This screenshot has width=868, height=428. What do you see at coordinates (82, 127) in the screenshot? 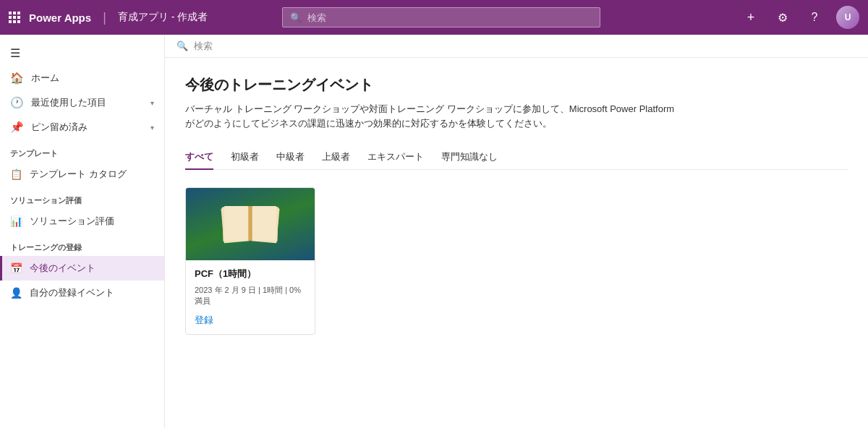
I see `sidebar-item-pinned: 📌 ピン留め済み ▾` at bounding box center [82, 127].